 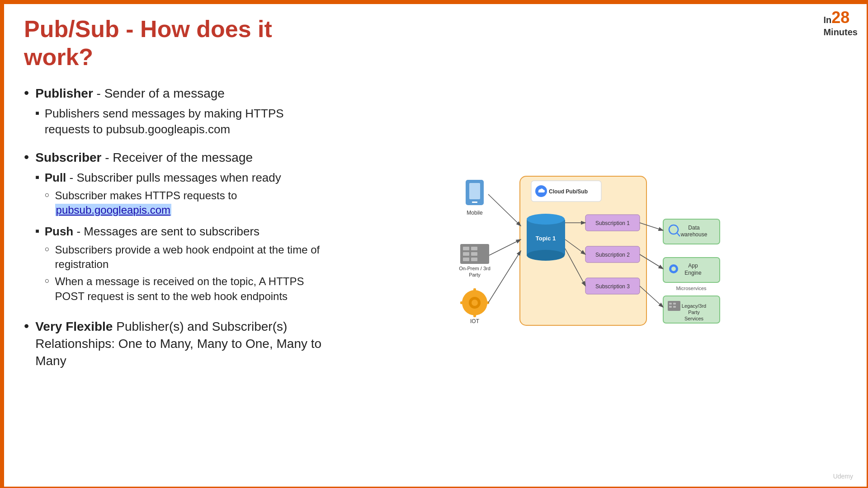 What do you see at coordinates (546, 255) in the screenshot?
I see `topic-cylinder-bottom` at bounding box center [546, 255].